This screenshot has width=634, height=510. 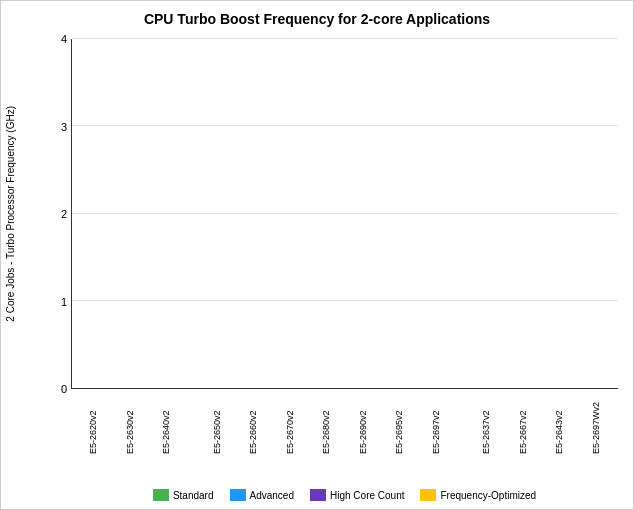 What do you see at coordinates (130, 426) in the screenshot?
I see `x-label-1: E5-2630v2` at bounding box center [130, 426].